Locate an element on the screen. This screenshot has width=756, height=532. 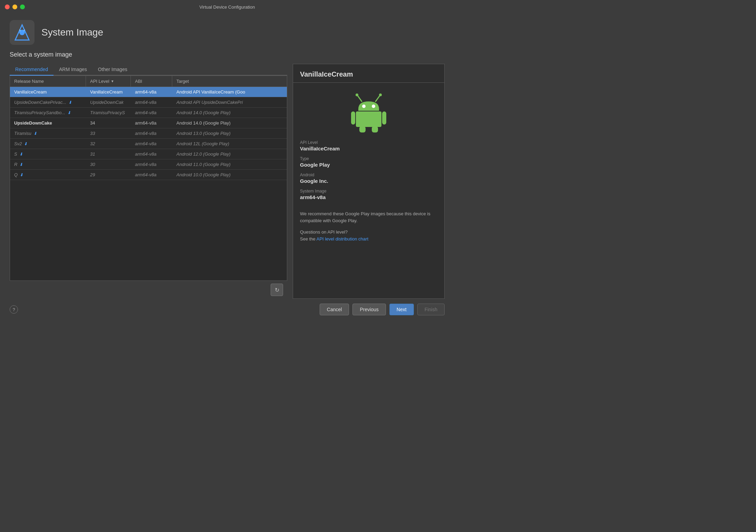
table-header: Release Name API Level ▼ ABI Target is located at coordinates (148, 81).